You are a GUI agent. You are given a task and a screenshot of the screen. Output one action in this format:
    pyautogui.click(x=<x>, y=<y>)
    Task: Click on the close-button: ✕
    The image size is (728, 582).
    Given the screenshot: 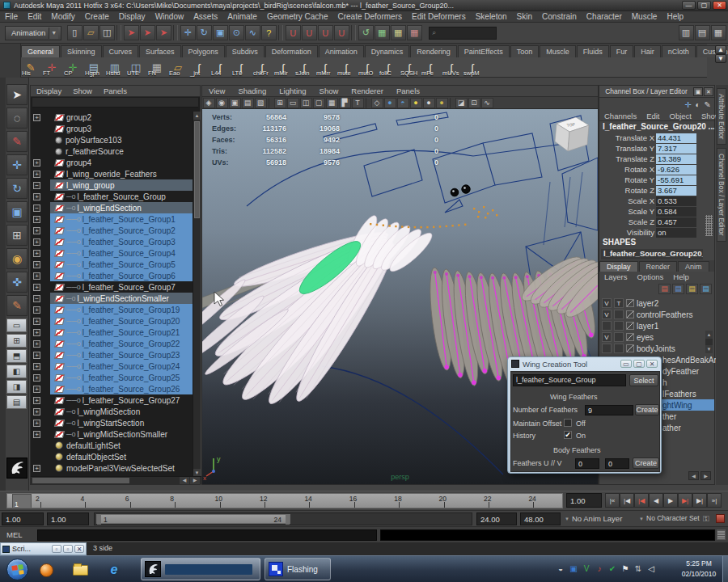 What is the action you would take?
    pyautogui.click(x=720, y=5)
    